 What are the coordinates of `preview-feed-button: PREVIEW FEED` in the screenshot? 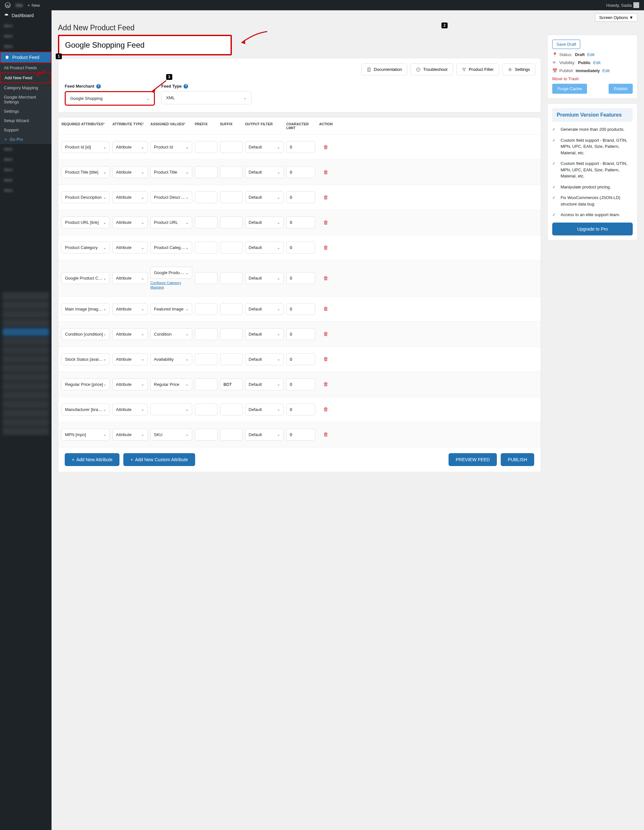 It's located at (473, 459).